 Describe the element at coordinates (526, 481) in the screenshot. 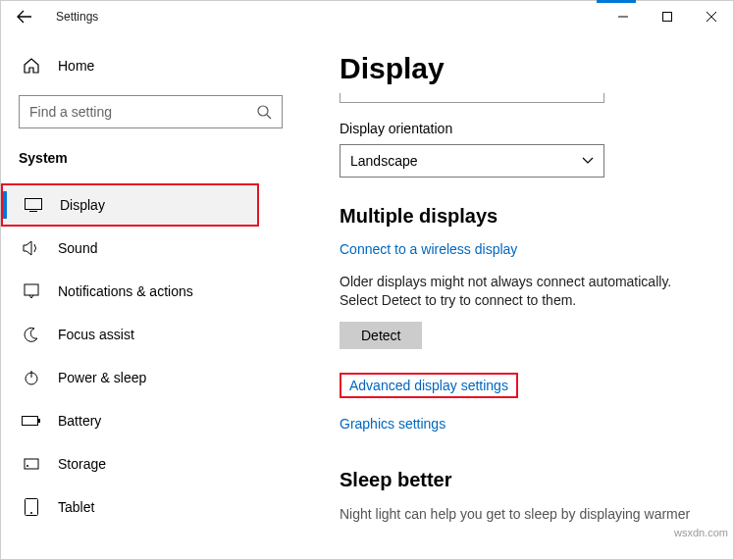

I see `sleep-better-heading: Sleep better` at that location.